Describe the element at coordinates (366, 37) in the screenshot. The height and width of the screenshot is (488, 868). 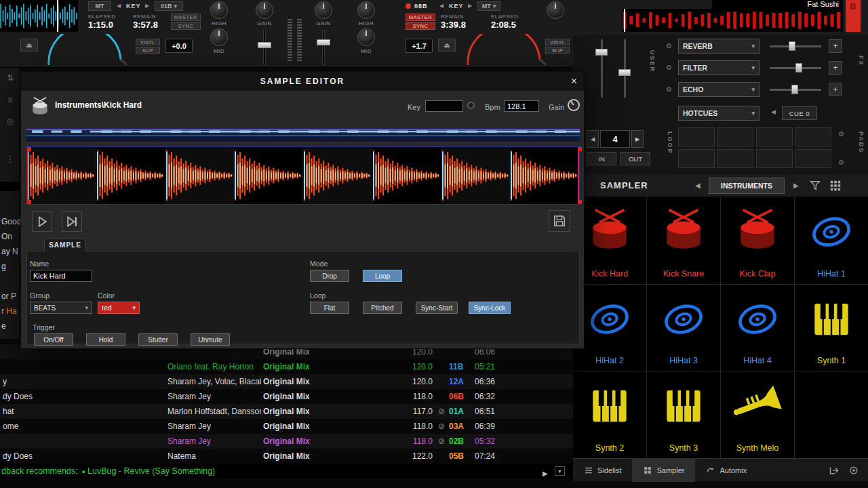
I see `eq-mid-knob-b` at that location.